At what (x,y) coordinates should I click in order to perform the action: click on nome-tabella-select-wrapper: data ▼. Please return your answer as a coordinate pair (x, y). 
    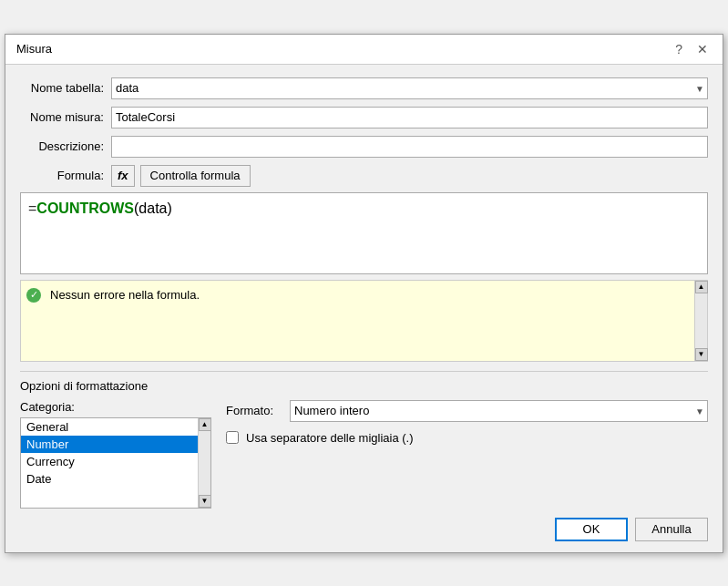
    Looking at the image, I should click on (410, 88).